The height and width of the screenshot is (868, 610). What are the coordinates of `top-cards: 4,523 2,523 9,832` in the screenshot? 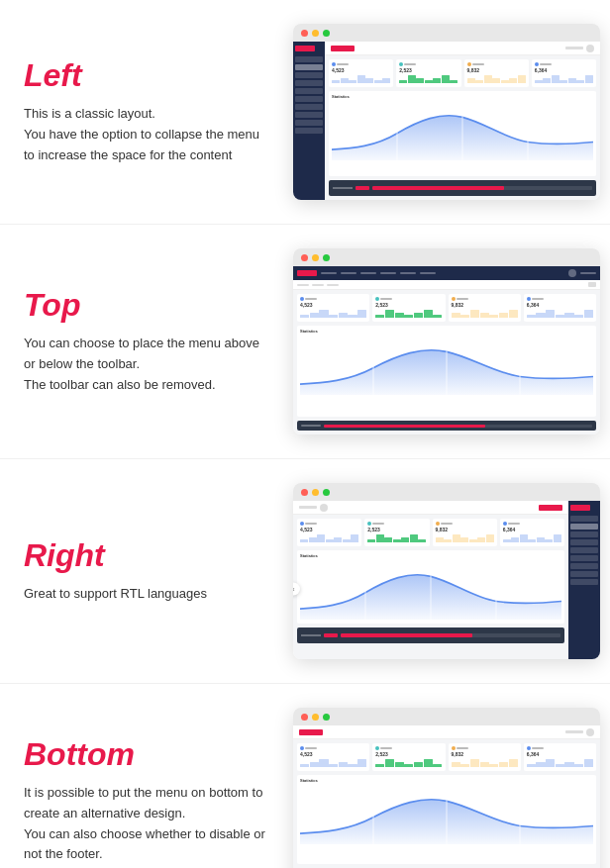 It's located at (447, 308).